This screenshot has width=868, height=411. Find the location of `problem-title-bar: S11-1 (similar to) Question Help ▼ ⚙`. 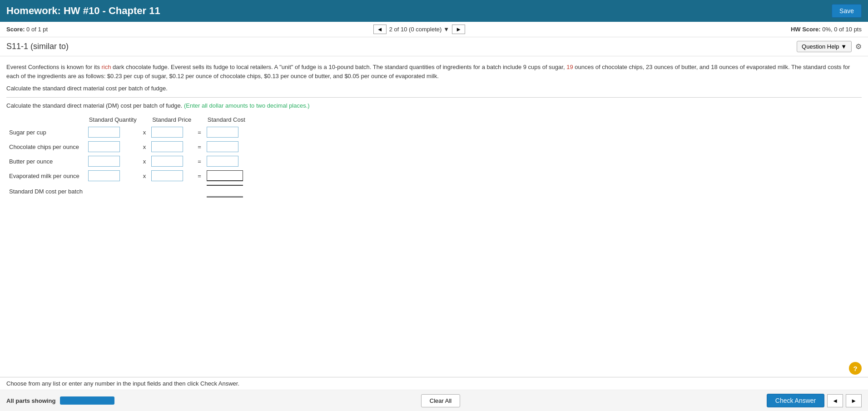

problem-title-bar: S11-1 (similar to) Question Help ▼ ⚙ is located at coordinates (434, 47).